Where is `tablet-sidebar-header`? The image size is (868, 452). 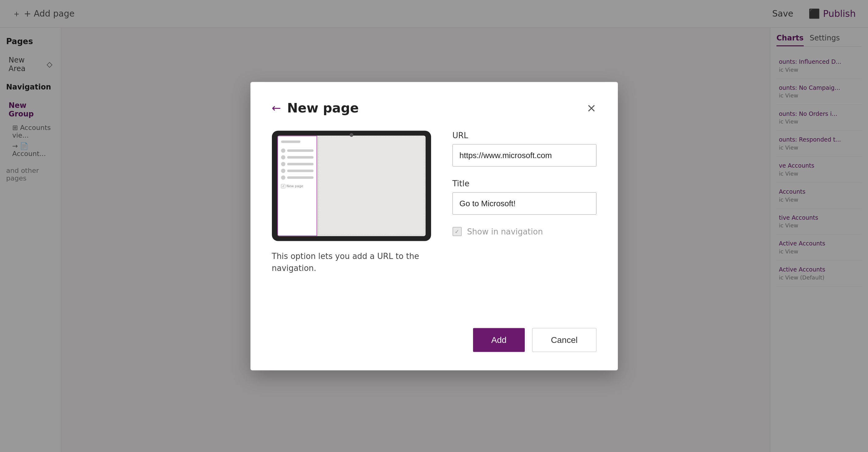
tablet-sidebar-header is located at coordinates (291, 142).